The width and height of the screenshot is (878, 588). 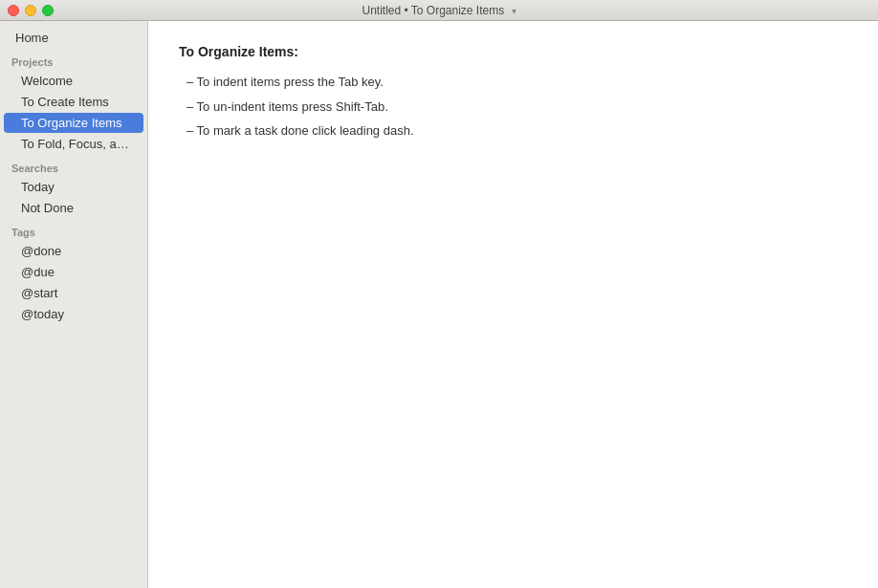 What do you see at coordinates (74, 165) in the screenshot?
I see `sidebar-section-searches: Searches` at bounding box center [74, 165].